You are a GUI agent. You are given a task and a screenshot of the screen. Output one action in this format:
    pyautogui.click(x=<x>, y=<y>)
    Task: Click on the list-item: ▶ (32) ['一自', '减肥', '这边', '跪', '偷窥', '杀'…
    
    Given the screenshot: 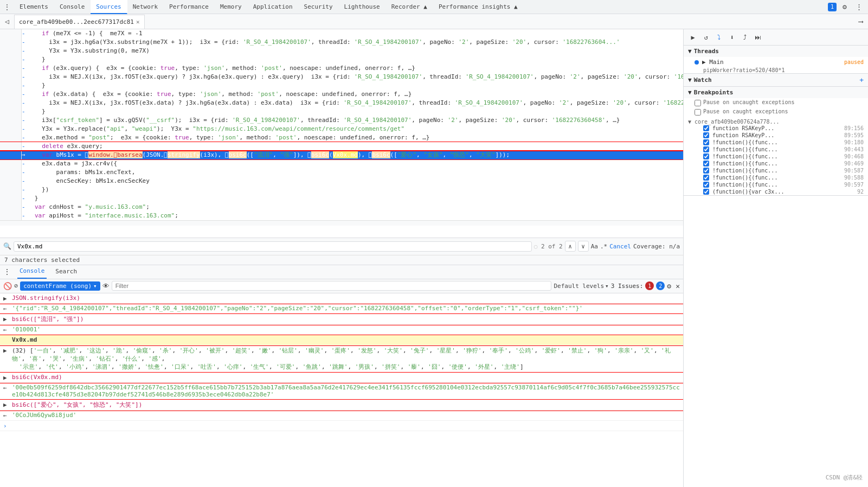 What is the action you would take?
    pyautogui.click(x=342, y=359)
    